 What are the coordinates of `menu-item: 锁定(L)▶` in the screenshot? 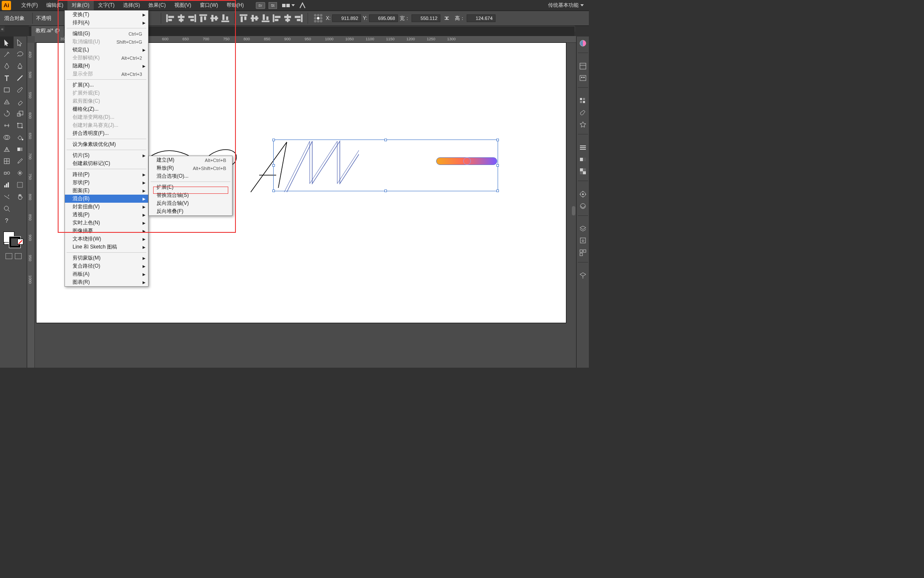 It's located at (106, 50).